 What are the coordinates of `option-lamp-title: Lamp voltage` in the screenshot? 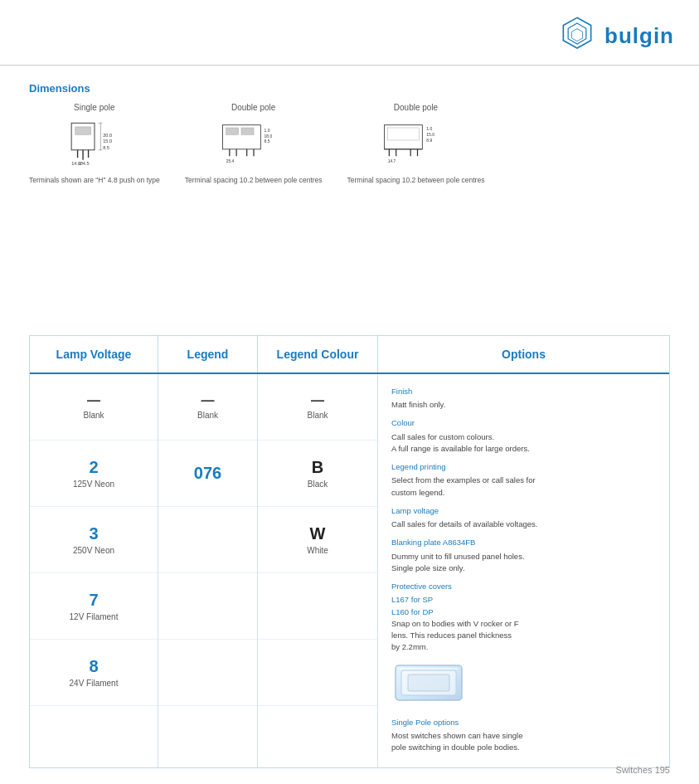 It's located at (524, 511).